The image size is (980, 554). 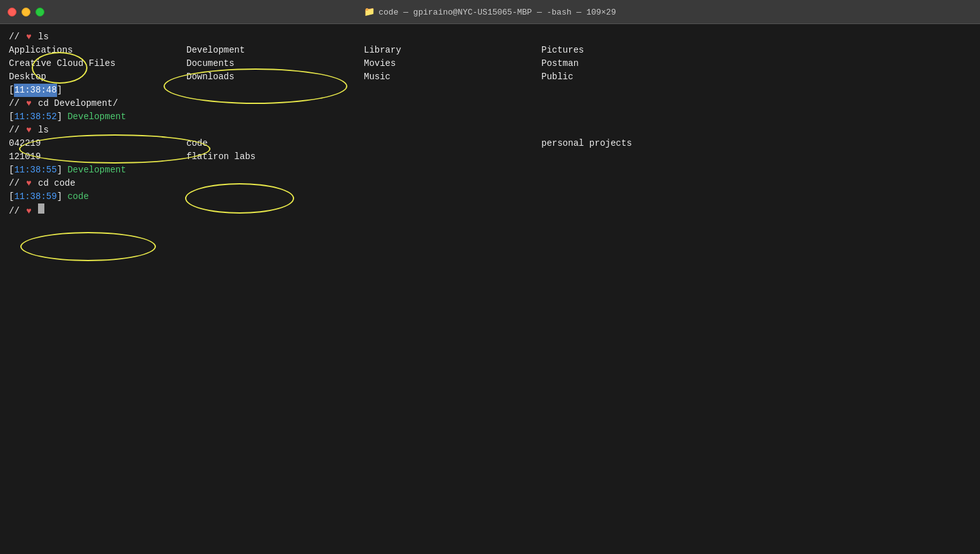 What do you see at coordinates (62, 117) in the screenshot?
I see `prompt-bracket-close-2: ]` at bounding box center [62, 117].